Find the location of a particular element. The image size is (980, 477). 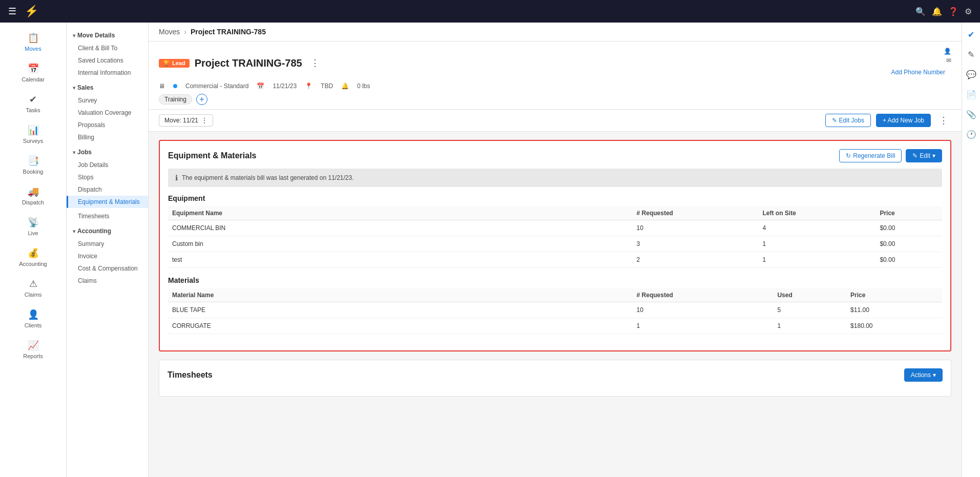

sidebar-item-surveys: 📊 Surveys is located at coordinates (33, 134).